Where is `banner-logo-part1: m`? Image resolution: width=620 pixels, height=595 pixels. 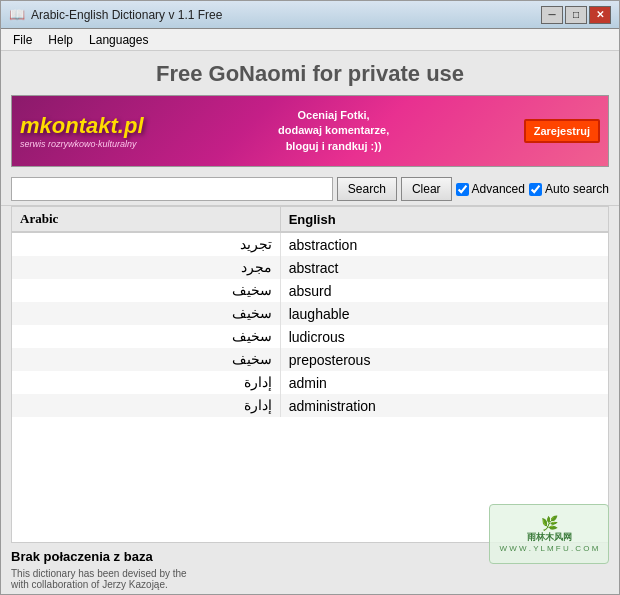
banner-logo-part1: m is located at coordinates (30, 126).